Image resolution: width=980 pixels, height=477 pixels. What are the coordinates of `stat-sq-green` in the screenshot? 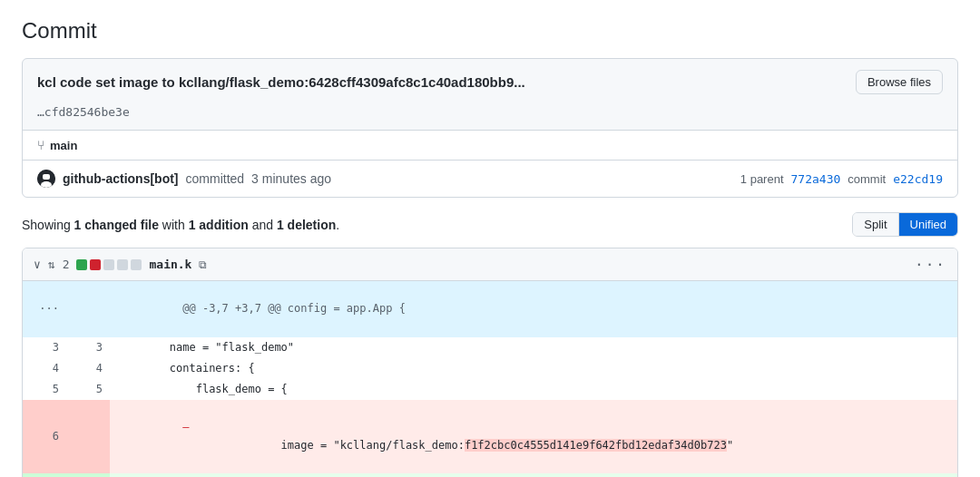 It's located at (82, 265).